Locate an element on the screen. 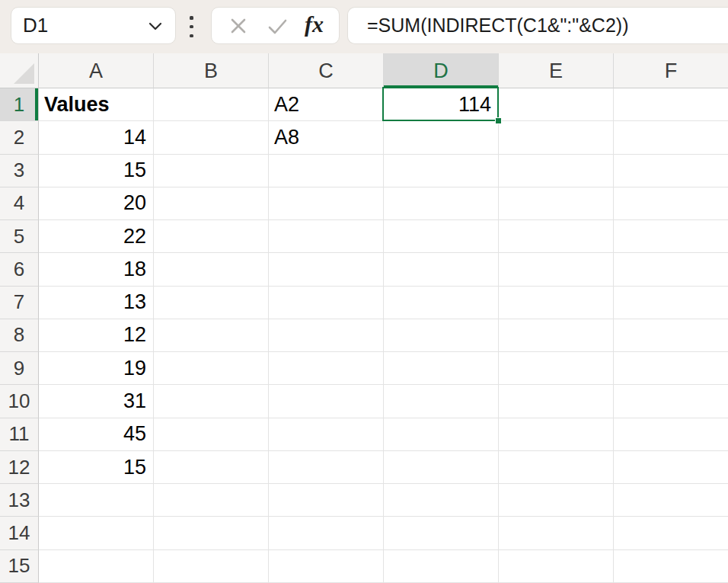 The width and height of the screenshot is (728, 583). cell-F14 is located at coordinates (671, 533).